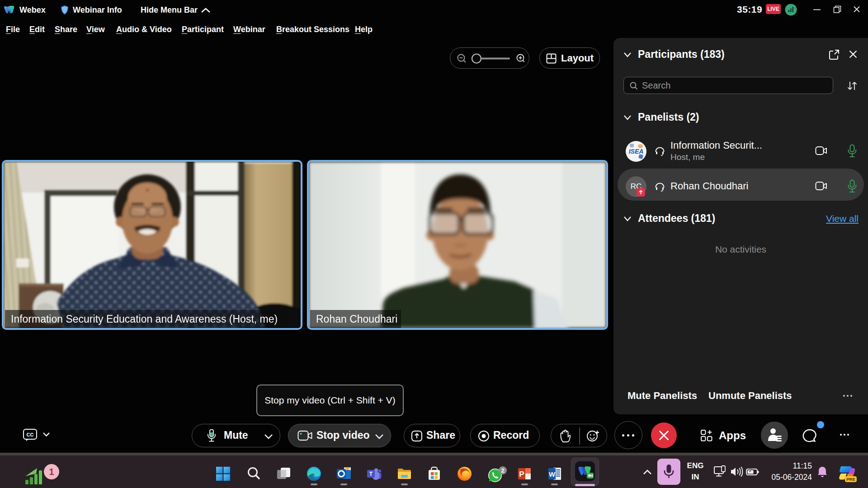 This screenshot has height=488, width=868. Describe the element at coordinates (522, 474) in the screenshot. I see `svg-text: P` at that location.